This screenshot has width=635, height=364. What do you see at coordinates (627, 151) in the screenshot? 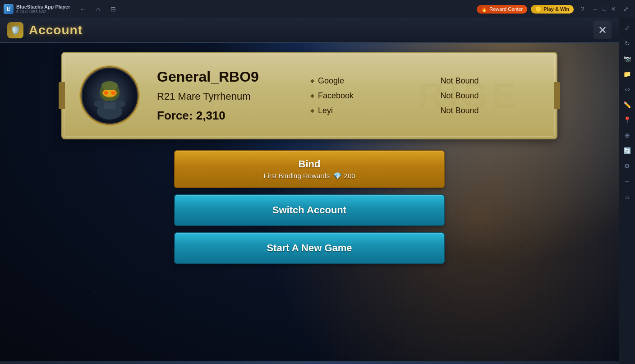
I see `sidebar-sync-icon: 🔄` at bounding box center [627, 151].